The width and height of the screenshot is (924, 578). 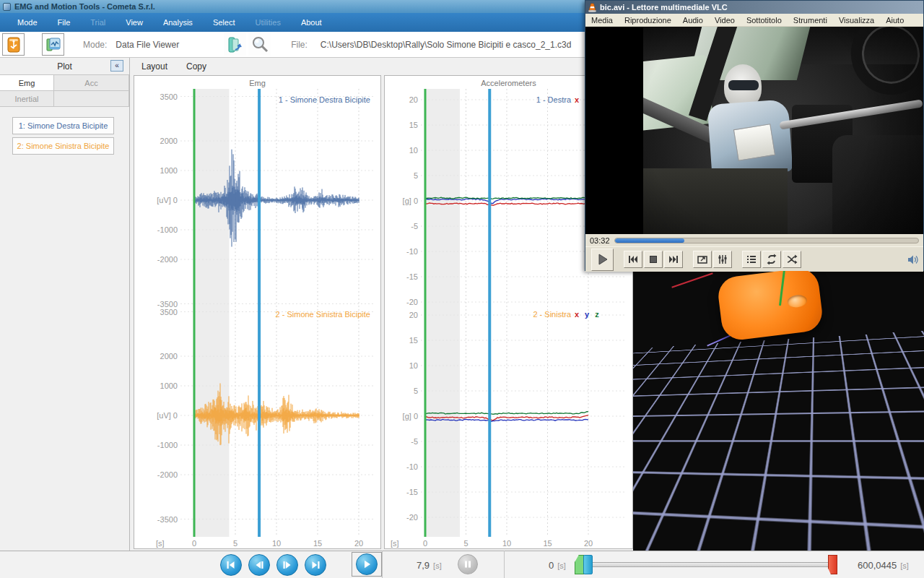 I want to click on vlc-video-frame, so click(x=754, y=130).